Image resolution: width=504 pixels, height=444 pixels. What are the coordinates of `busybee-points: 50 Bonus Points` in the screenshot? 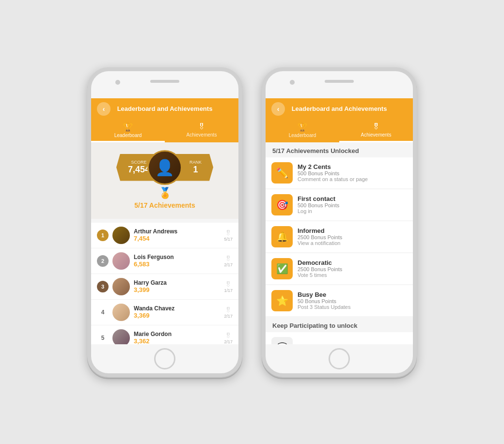 It's located at (352, 301).